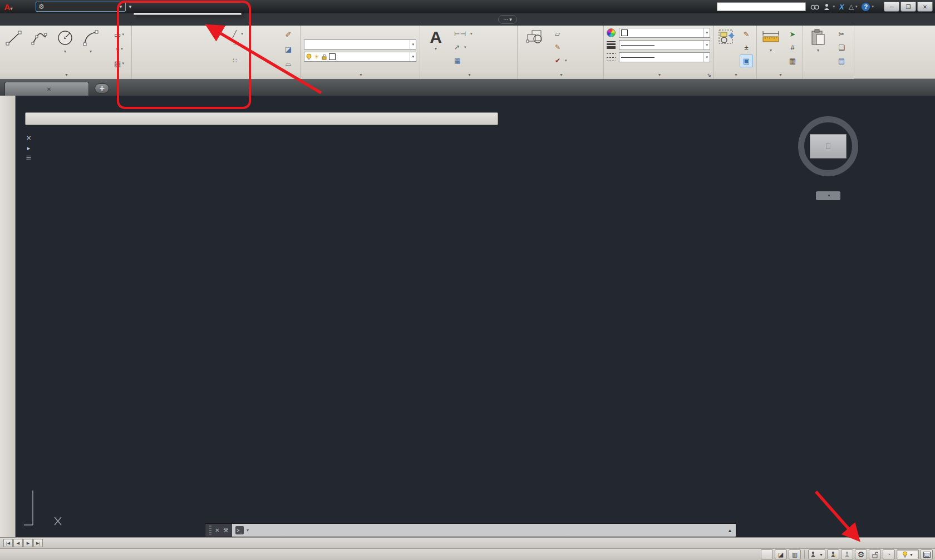  What do you see at coordinates (665, 33) in the screenshot?
I see `object-color-dropdown: ▾` at bounding box center [665, 33].